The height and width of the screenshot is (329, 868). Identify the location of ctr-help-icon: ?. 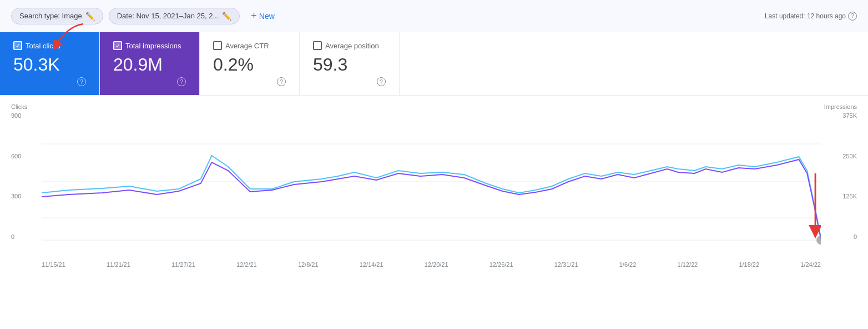
(281, 82).